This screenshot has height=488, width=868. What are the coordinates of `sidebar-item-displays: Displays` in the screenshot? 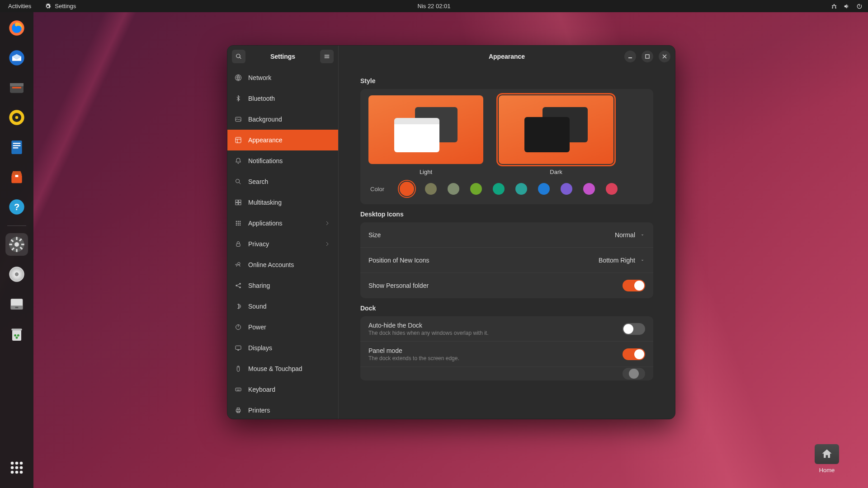 It's located at (283, 348).